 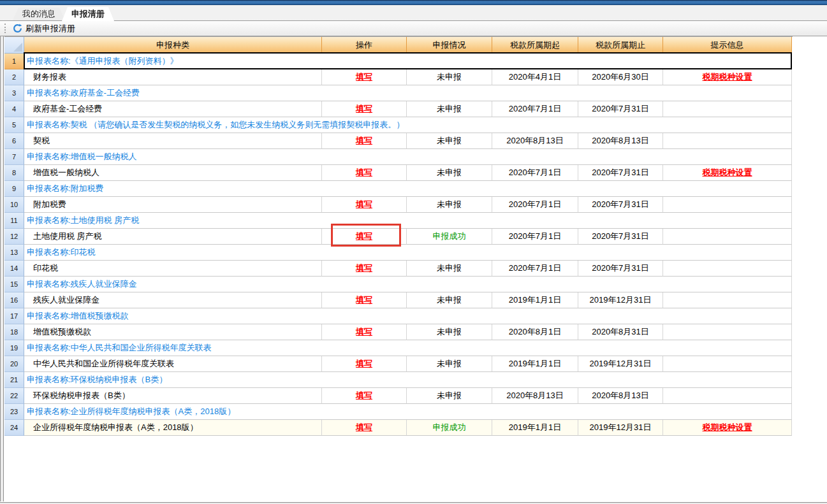 What do you see at coordinates (44, 29) in the screenshot?
I see `refresh-declaration-list-button: 刷新申报清册` at bounding box center [44, 29].